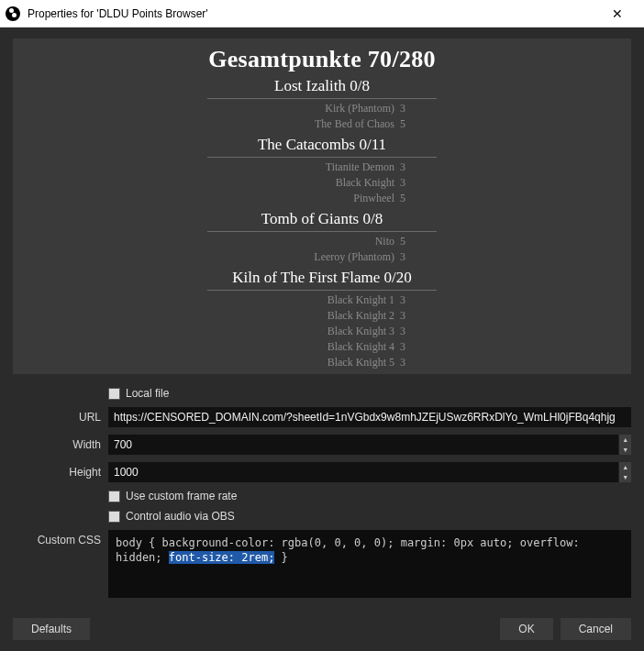 Image resolution: width=644 pixels, height=651 pixels. What do you see at coordinates (527, 629) in the screenshot?
I see `ok-button: OK` at bounding box center [527, 629].